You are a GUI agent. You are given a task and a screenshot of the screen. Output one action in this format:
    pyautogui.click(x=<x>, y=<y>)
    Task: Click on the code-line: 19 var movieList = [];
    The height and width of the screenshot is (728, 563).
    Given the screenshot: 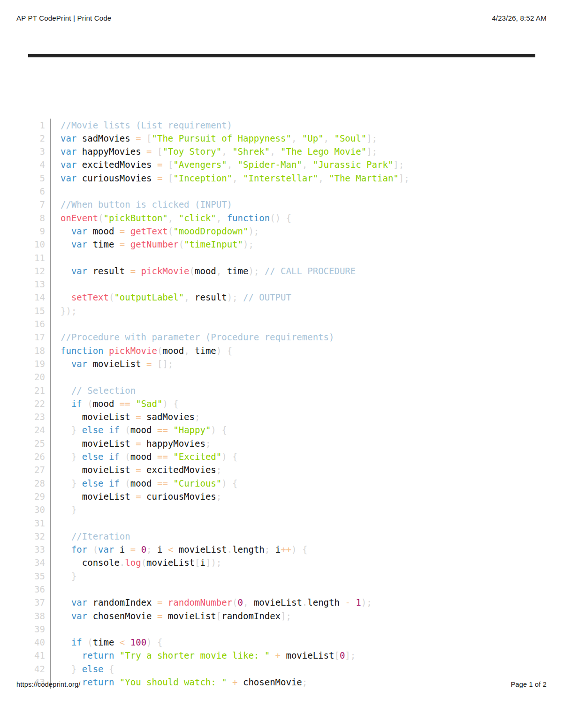 What is the action you would take?
    pyautogui.click(x=219, y=364)
    